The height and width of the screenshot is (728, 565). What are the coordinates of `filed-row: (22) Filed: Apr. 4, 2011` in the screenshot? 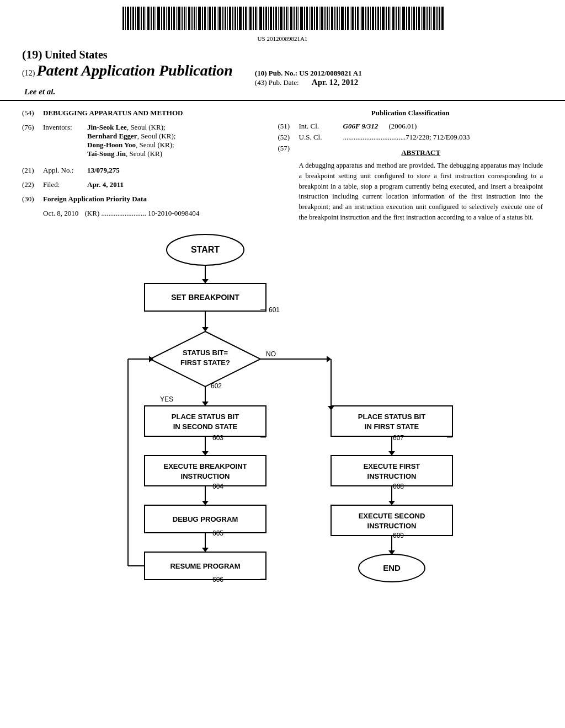 It's located at (145, 185).